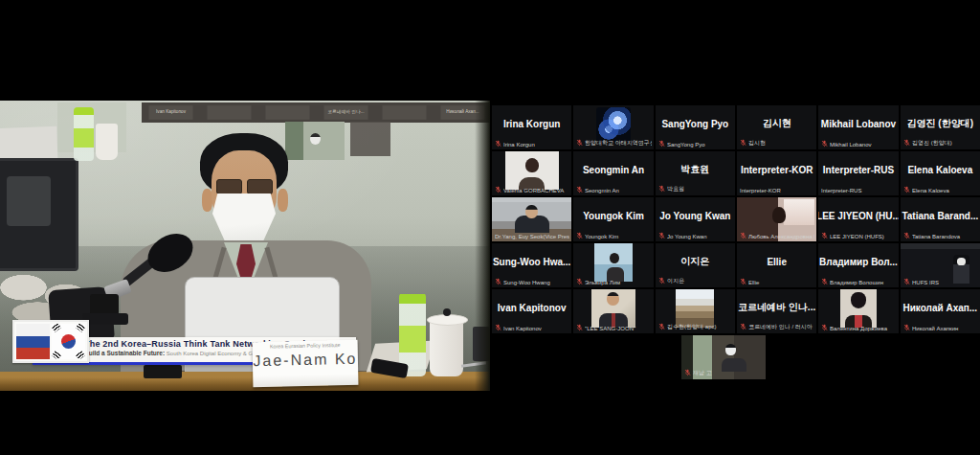 The width and height of the screenshot is (980, 455). I want to click on participant-tile: Irina KorgunIrina Korgun, so click(532, 127).